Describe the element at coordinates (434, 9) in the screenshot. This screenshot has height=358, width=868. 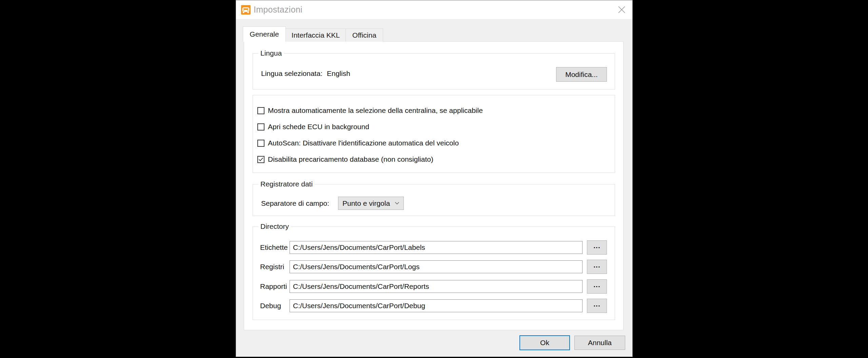
I see `title-bar: Impostazioni` at that location.